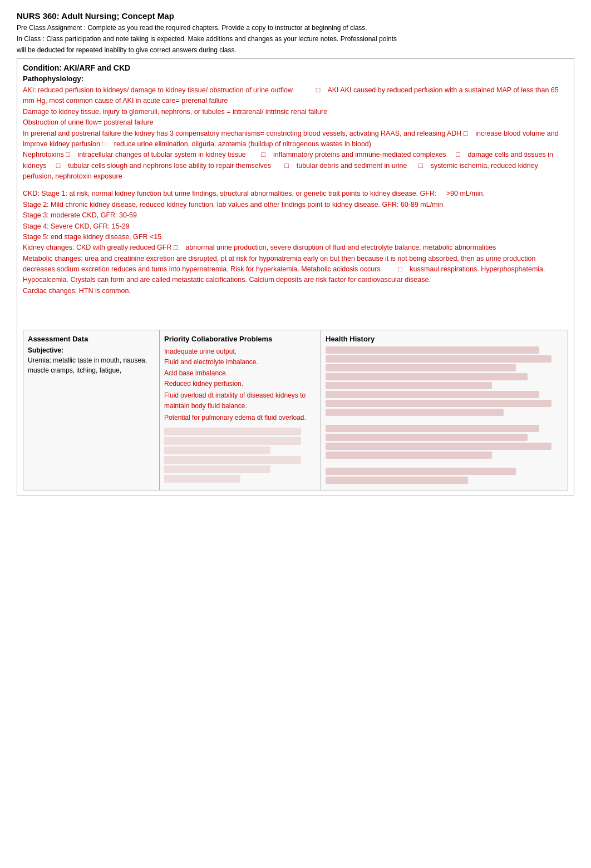 The image size is (591, 868). Describe the element at coordinates (240, 401) in the screenshot. I see `problem-item-5: Fluid overload dt inability of diseased …` at that location.